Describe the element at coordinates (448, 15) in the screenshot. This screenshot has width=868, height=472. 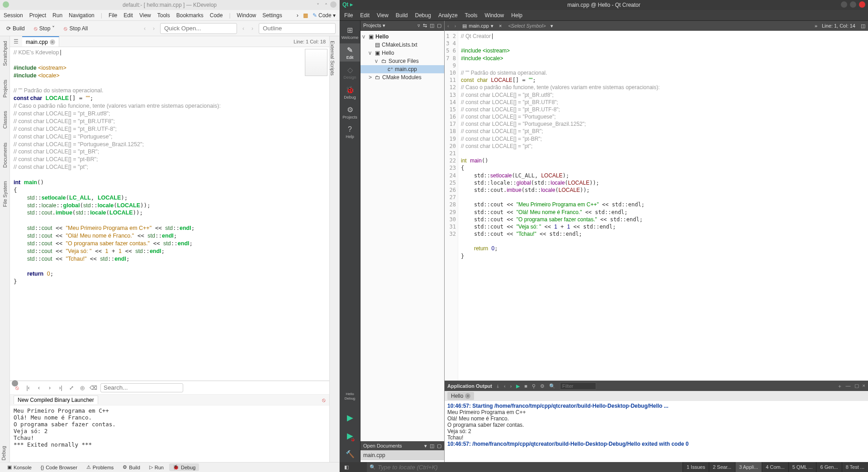
I see `menu-analyze: Analyze` at that location.